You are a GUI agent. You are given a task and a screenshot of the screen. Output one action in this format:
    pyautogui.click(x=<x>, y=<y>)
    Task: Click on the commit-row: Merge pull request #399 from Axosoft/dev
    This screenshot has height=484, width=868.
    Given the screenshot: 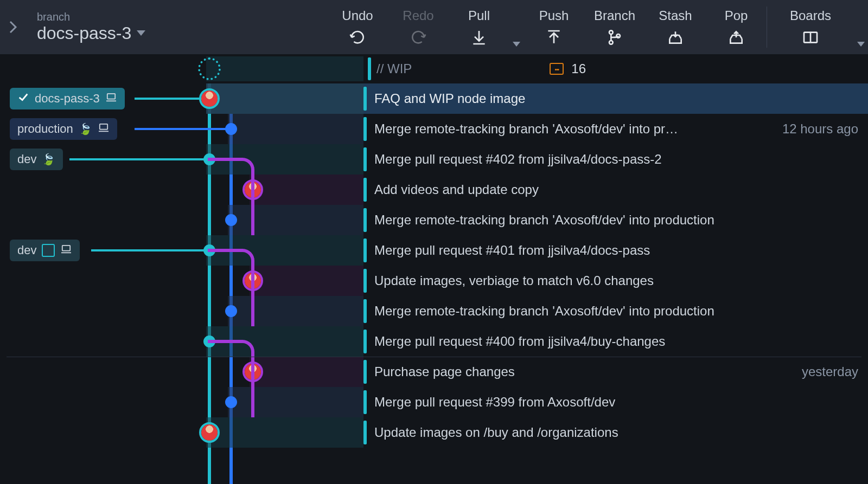 What is the action you would take?
    pyautogui.click(x=434, y=402)
    